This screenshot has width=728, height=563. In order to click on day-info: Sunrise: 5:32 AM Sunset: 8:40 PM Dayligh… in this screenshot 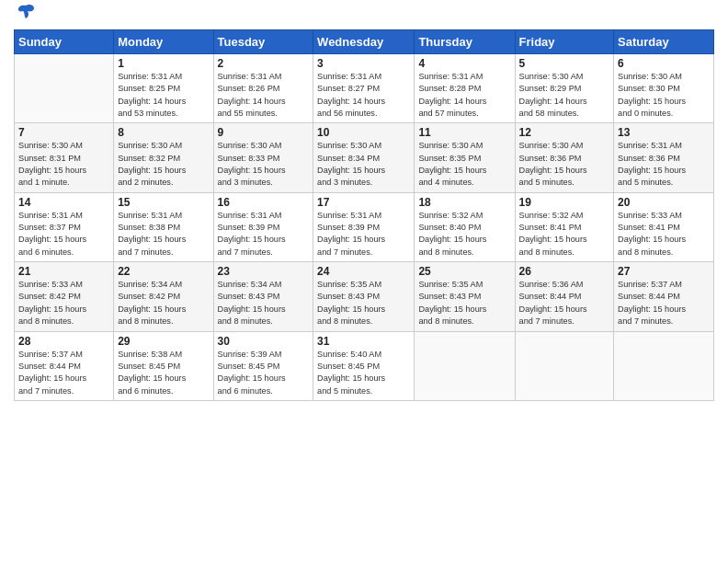, I will do `click(464, 234)`.